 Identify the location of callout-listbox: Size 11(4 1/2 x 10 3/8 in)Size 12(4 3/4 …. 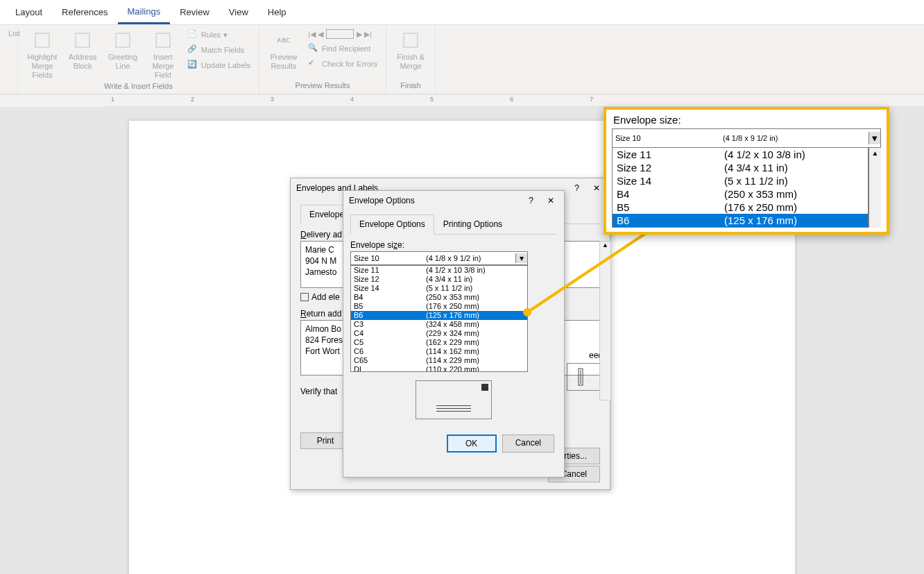
(740, 187).